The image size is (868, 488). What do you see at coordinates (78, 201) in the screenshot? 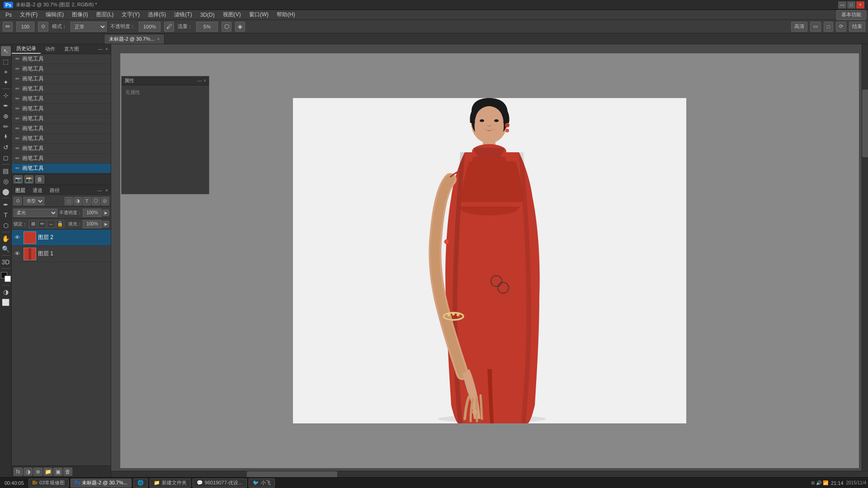
I see `adj-filter-btn: ◑` at bounding box center [78, 201].